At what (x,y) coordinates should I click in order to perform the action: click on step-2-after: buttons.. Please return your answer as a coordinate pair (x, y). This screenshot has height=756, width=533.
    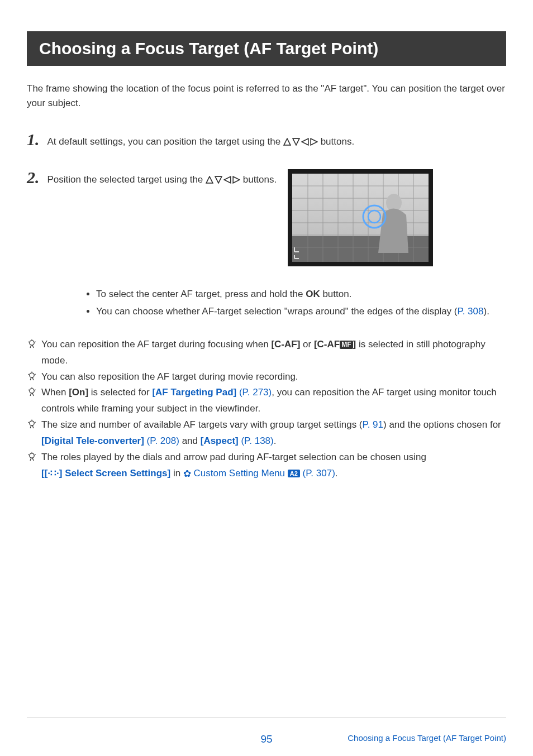
    Looking at the image, I should click on (258, 180).